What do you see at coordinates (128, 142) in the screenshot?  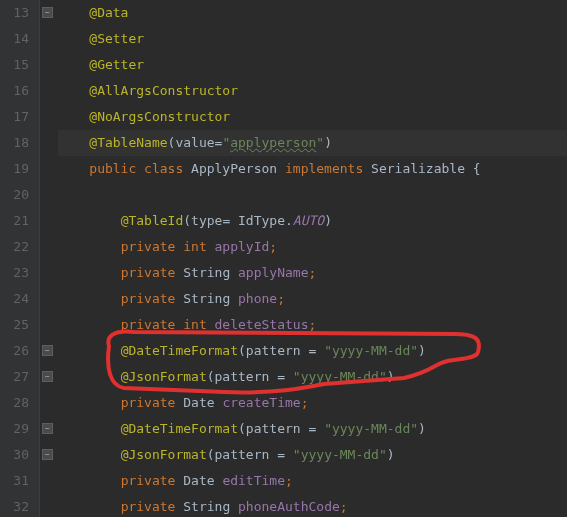 I see `annotation: @TableName` at bounding box center [128, 142].